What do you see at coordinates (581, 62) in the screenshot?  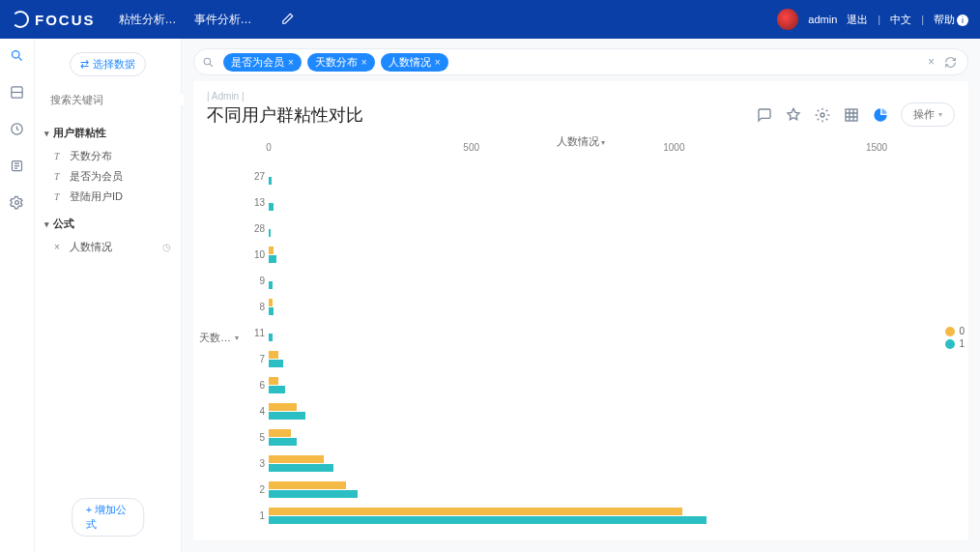 I see `query-bar: 是否为会员× 天数分布× 人数情况× ×` at bounding box center [581, 62].